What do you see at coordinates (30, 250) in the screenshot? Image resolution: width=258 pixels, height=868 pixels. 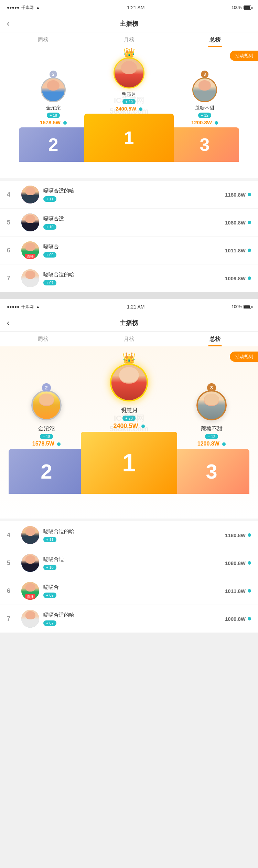 I see `rank6-avatar: 直播` at bounding box center [30, 250].